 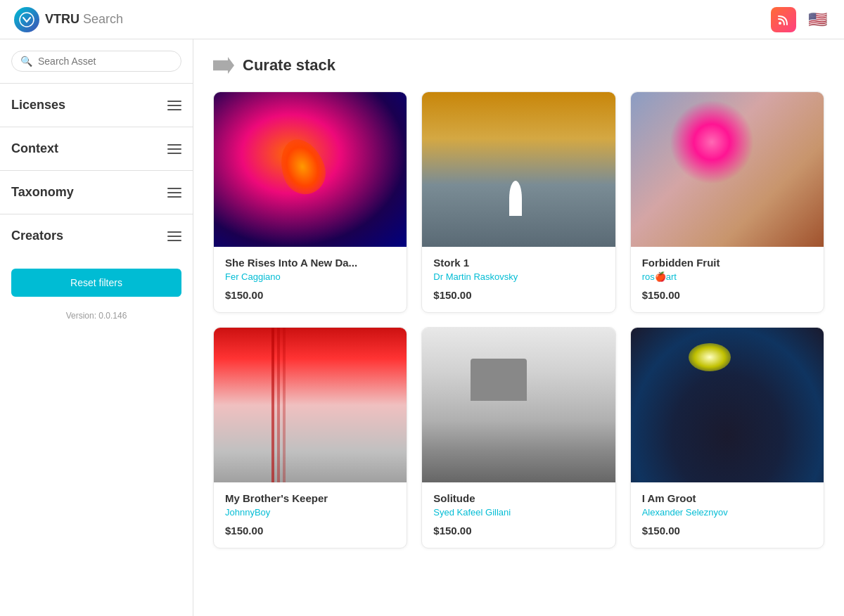 What do you see at coordinates (289, 65) in the screenshot?
I see `page-title: Curate stack` at bounding box center [289, 65].